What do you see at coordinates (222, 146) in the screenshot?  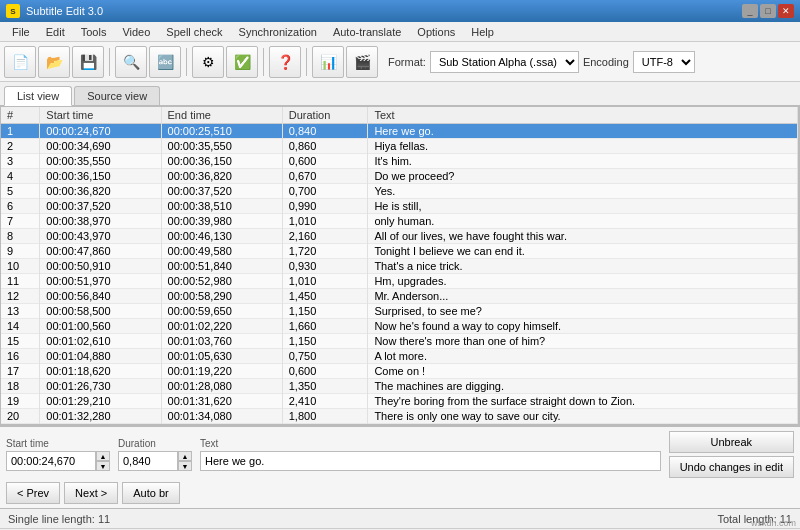 I see `cell-end time: 00:00:35,550` at bounding box center [222, 146].